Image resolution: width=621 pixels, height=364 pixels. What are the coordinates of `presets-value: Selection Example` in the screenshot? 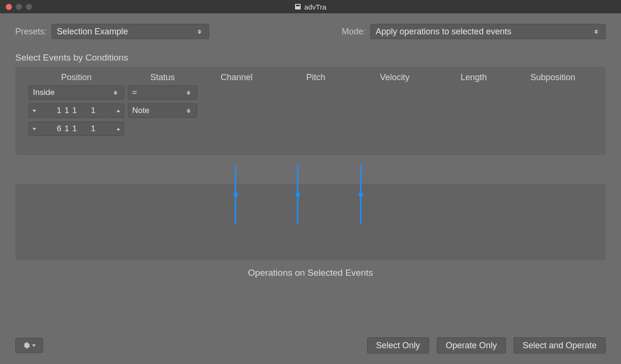 It's located at (124, 31).